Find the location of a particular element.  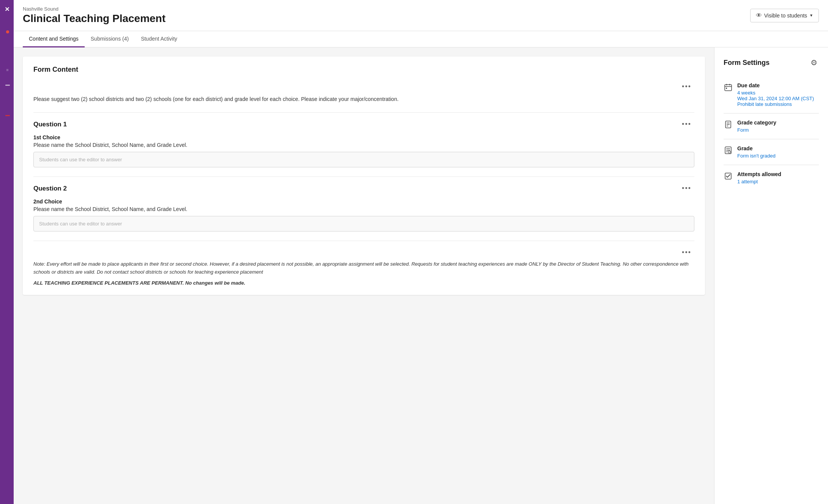

grade-category-value-link: Form is located at coordinates (757, 130).